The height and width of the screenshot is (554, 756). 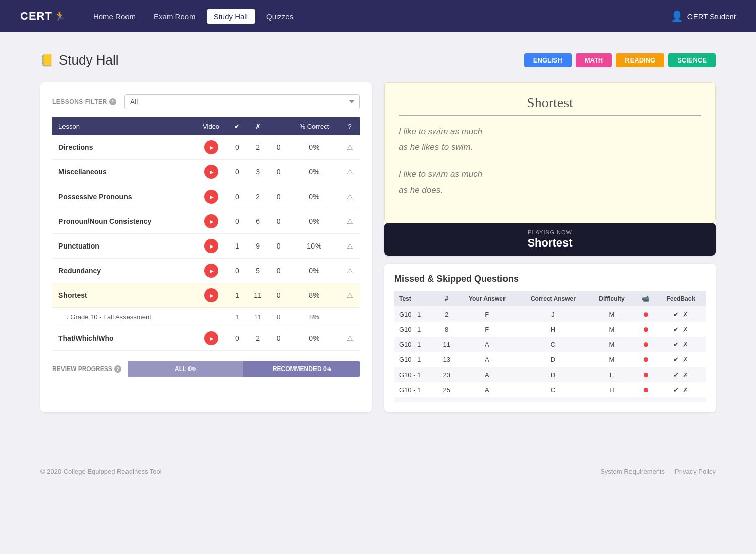 I want to click on missed-tbody: G10 - 1 2 F J M ⏺ ✔ ✗ G10 - 1 8 F H M ⏺ …, so click(x=550, y=354).